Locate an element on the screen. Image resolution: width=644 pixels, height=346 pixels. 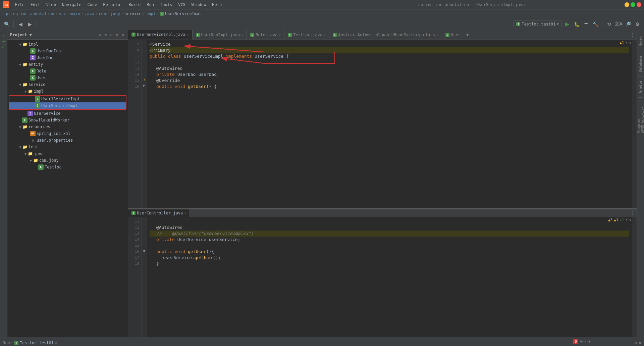
tree-item-userdao: I UserDao is located at coordinates (68, 58).